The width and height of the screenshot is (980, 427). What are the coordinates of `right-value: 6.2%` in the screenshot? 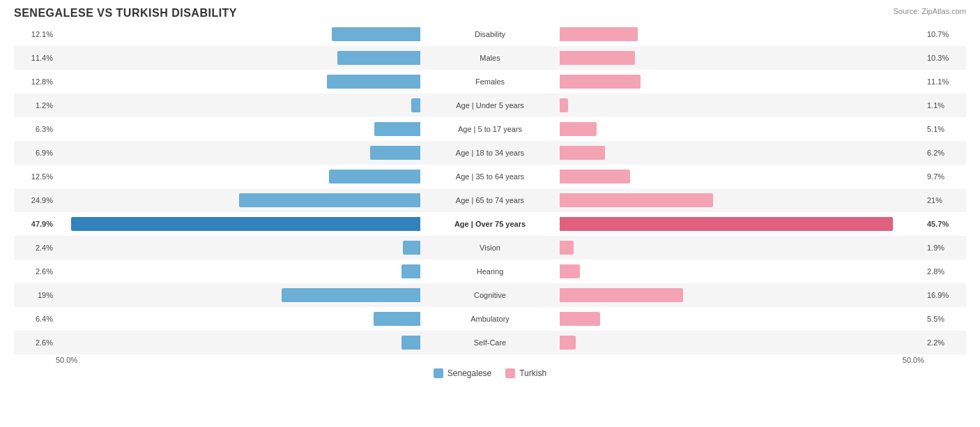 It's located at (945, 153).